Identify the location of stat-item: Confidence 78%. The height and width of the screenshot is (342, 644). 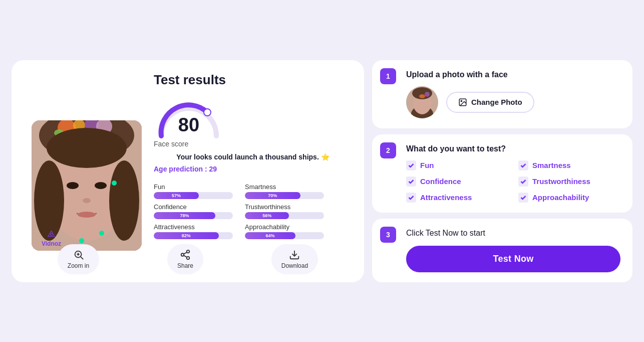
(193, 211).